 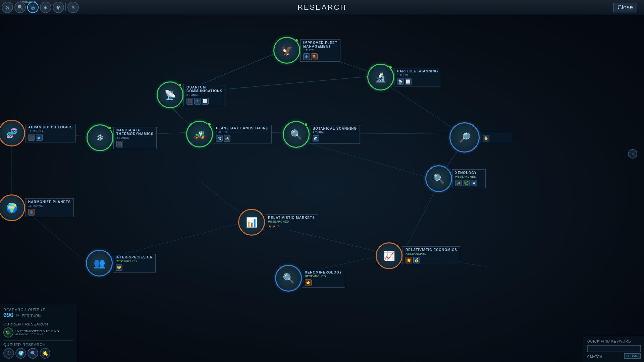 What do you see at coordinates (287, 50) in the screenshot?
I see `tech-icon-improved-fleet-management: 🦅` at bounding box center [287, 50].